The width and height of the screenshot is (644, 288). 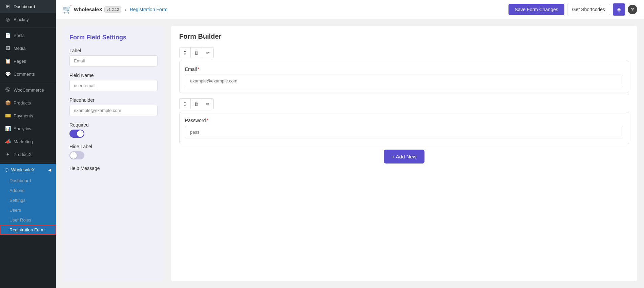 I want to click on settings-panel: Form Field Settings Label Field Name Pla…, so click(x=113, y=153).